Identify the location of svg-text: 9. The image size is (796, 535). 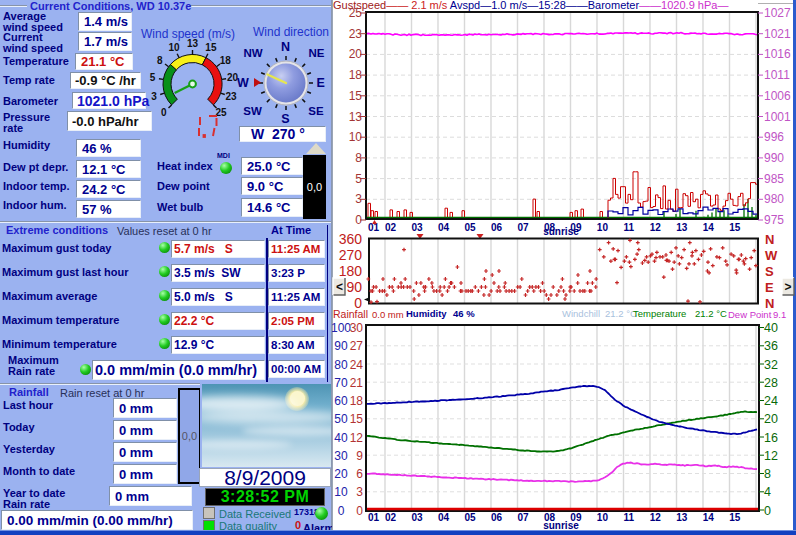
(360, 456).